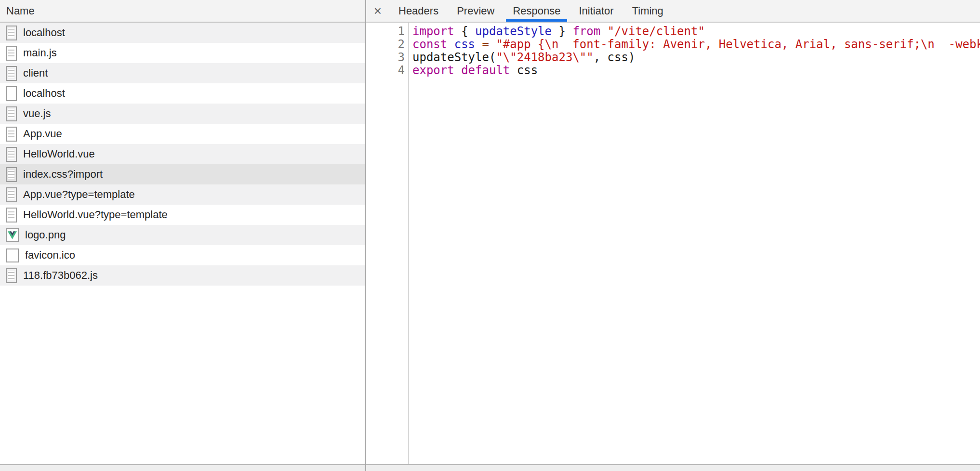 The height and width of the screenshot is (471, 980). Describe the element at coordinates (182, 73) in the screenshot. I see `request-row: client` at that location.